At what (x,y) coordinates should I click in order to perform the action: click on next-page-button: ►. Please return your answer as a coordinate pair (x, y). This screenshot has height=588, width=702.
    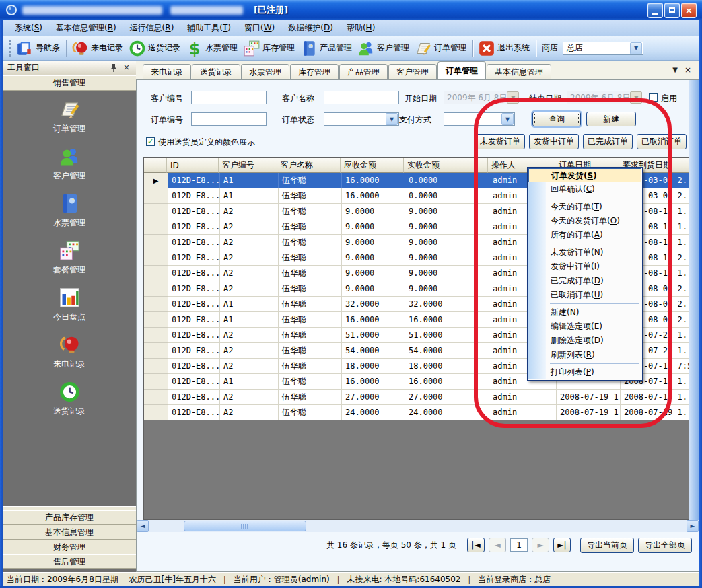
    Looking at the image, I should click on (540, 545).